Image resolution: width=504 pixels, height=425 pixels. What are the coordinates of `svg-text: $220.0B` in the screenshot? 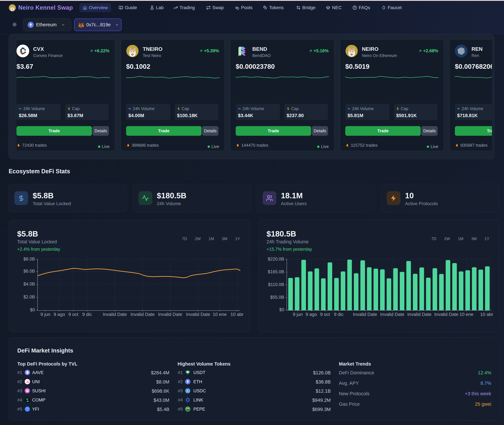 It's located at (276, 259).